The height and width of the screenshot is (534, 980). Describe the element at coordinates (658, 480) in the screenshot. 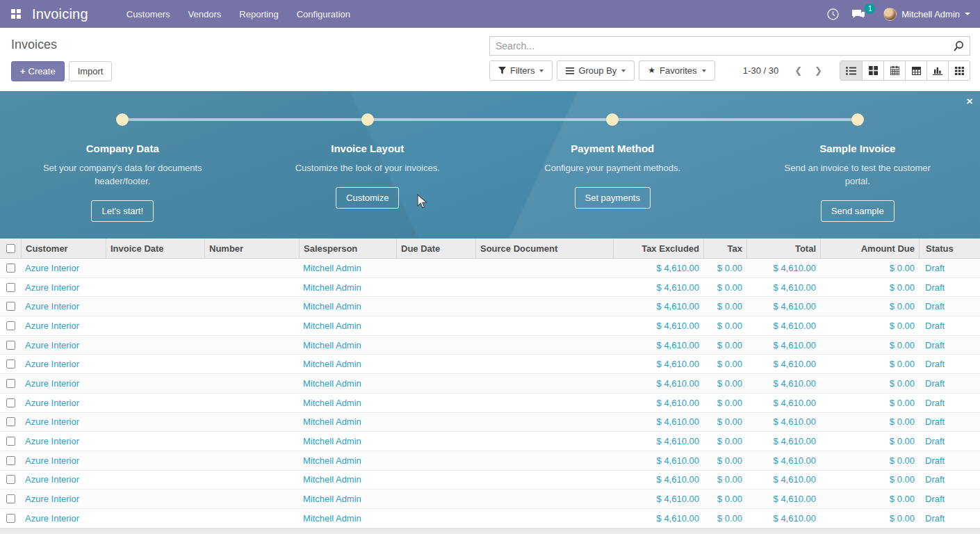

I see `tax-excluded-cell: $ 4,610.00` at that location.